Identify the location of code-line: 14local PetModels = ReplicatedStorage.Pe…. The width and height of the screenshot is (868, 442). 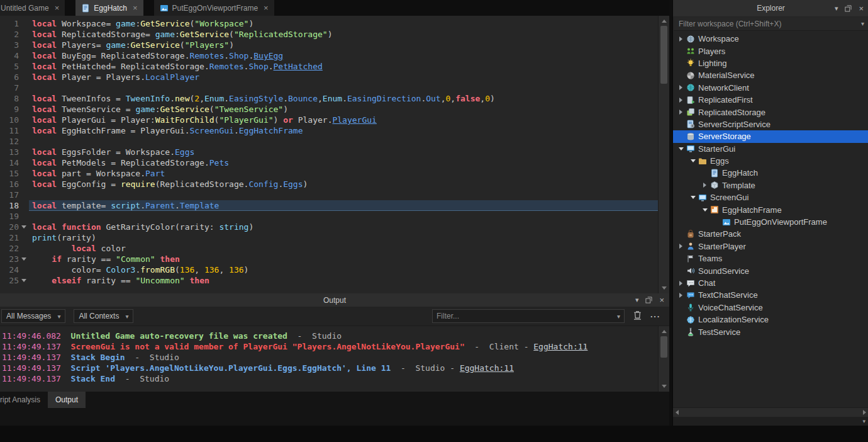
(329, 162).